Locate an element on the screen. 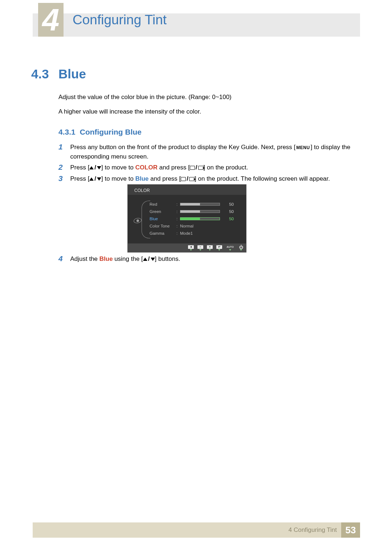 This screenshot has height=554, width=392. step-1-text-pre: Press any button on the front of the pro… is located at coordinates (183, 147).